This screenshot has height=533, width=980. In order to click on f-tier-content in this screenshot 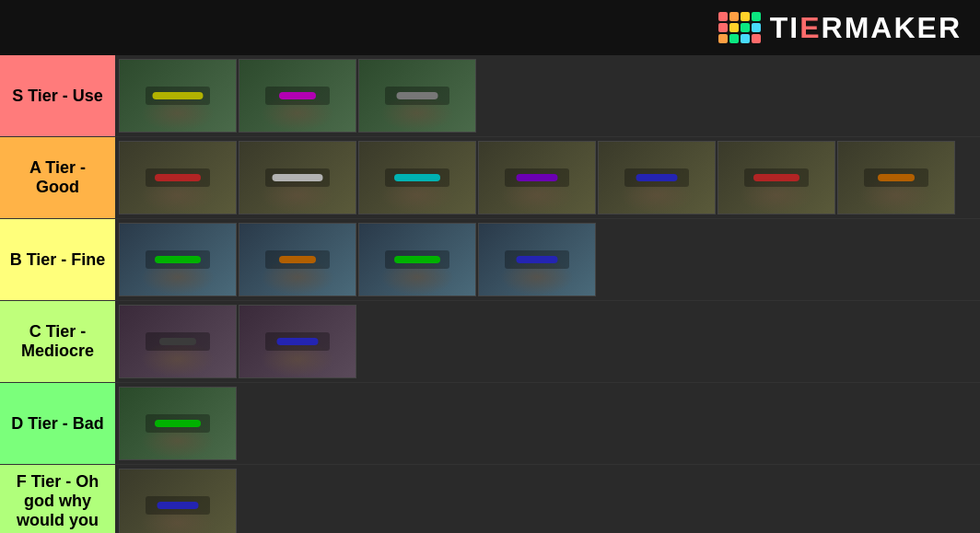, I will do `click(547, 499)`.